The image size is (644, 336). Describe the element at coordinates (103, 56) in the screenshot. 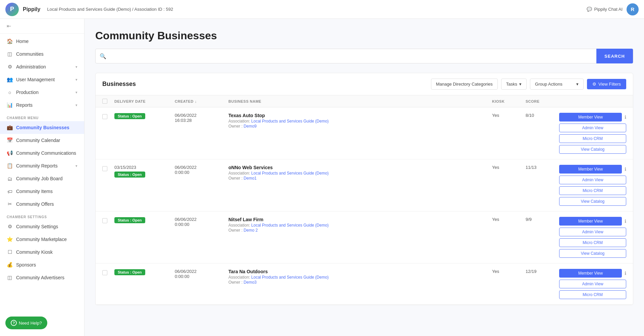

I see `search-icon: 🔍` at that location.